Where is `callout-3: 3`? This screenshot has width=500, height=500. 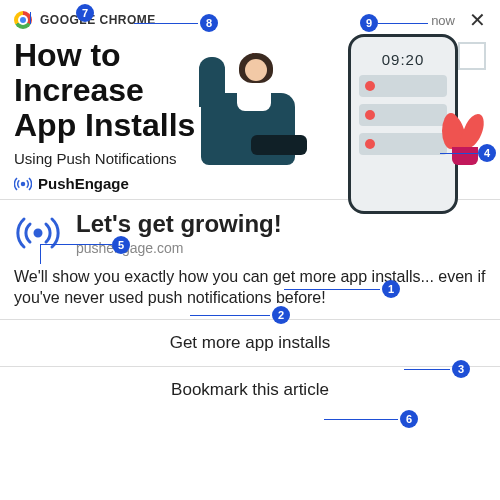
callout-3: 3 is located at coordinates (461, 369).